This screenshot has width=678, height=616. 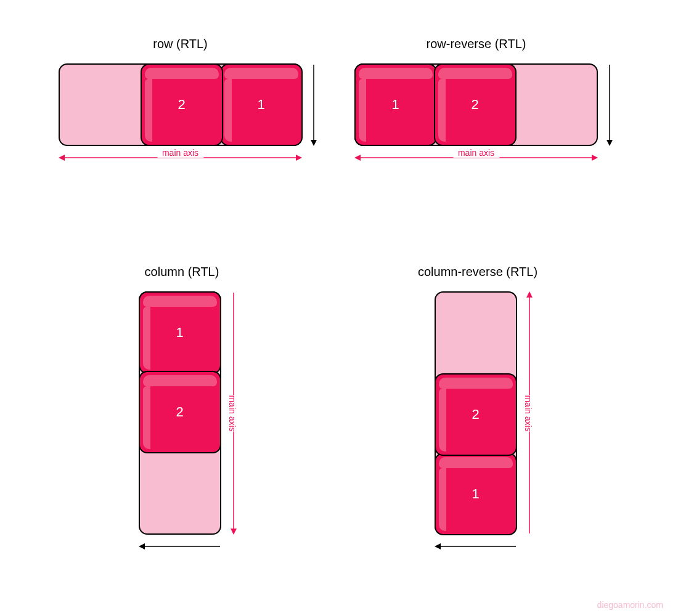 What do you see at coordinates (180, 44) in the screenshot?
I see `panel-title: row (RTL)` at bounding box center [180, 44].